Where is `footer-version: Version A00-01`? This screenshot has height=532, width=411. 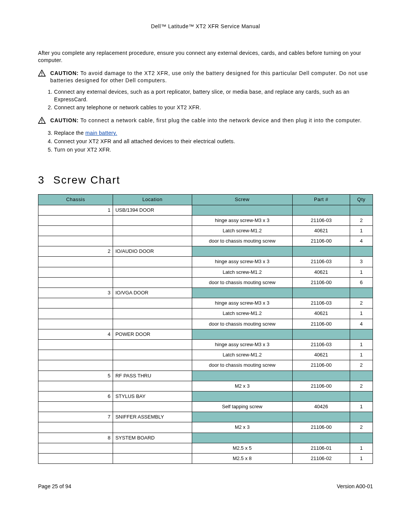
footer-version: Version A00-01 is located at coordinates (355, 487).